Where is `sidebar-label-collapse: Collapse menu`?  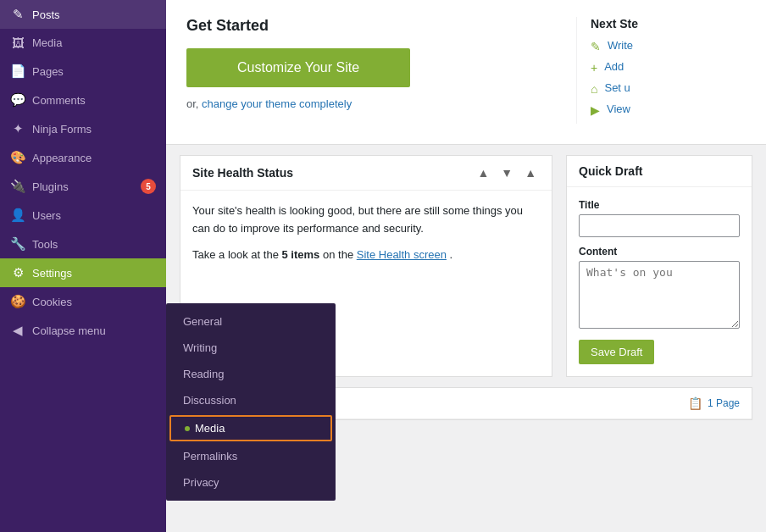 sidebar-label-collapse: Collapse menu is located at coordinates (94, 330).